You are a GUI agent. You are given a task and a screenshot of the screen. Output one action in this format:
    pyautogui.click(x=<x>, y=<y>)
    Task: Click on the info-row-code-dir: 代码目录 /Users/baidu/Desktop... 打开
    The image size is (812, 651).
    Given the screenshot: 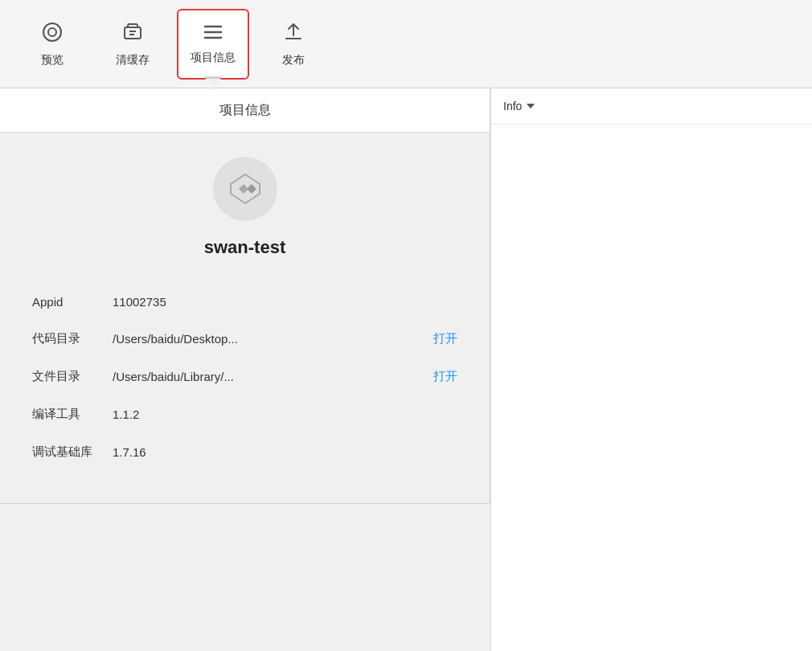 What is the action you would take?
    pyautogui.click(x=244, y=339)
    